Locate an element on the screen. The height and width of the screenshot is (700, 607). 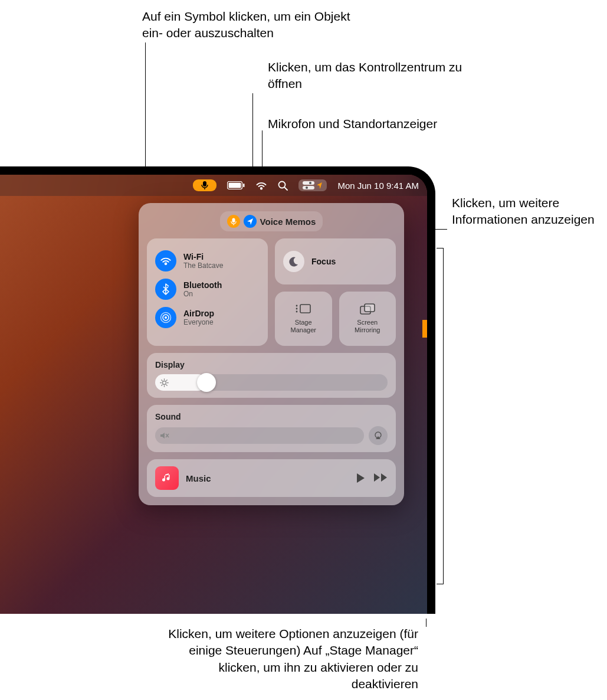
airdrop-toggle: AirDrop Everyone is located at coordinates (208, 318).